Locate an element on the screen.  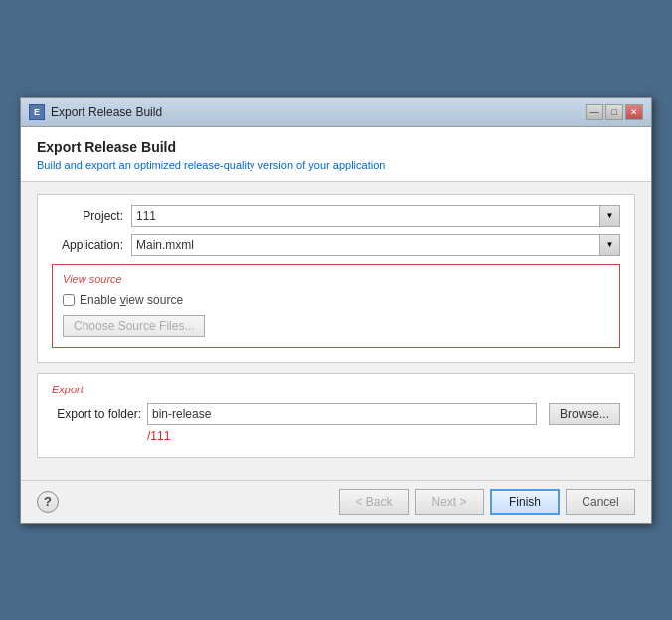
cancel-button: Cancel is located at coordinates (600, 502).